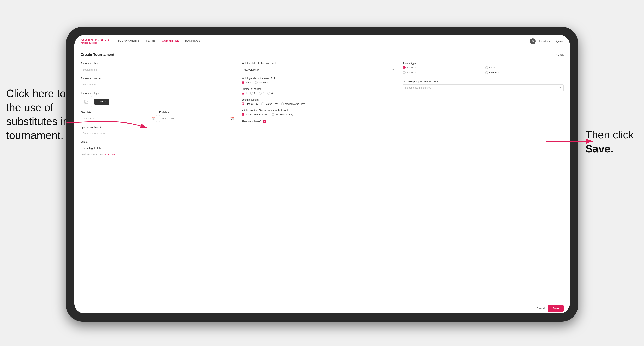 This screenshot has height=346, width=644. Describe the element at coordinates (559, 41) in the screenshot. I see `sign-out-link: Sign out` at that location.